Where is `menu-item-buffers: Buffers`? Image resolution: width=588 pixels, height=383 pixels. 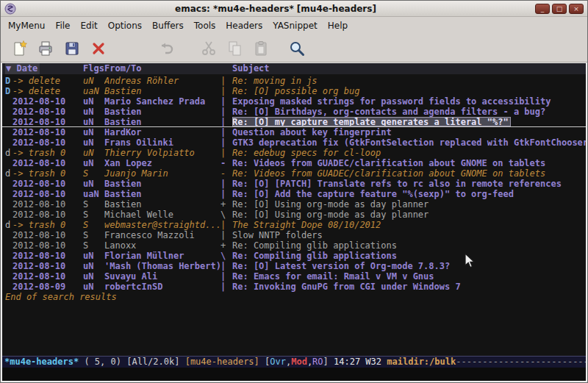 menu-item-buffers: Buffers is located at coordinates (168, 26).